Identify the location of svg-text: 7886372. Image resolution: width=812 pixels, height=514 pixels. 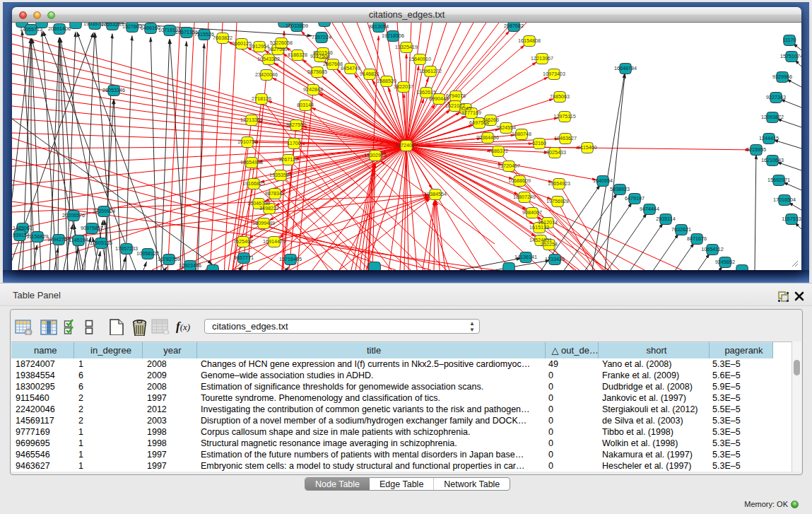
(498, 151).